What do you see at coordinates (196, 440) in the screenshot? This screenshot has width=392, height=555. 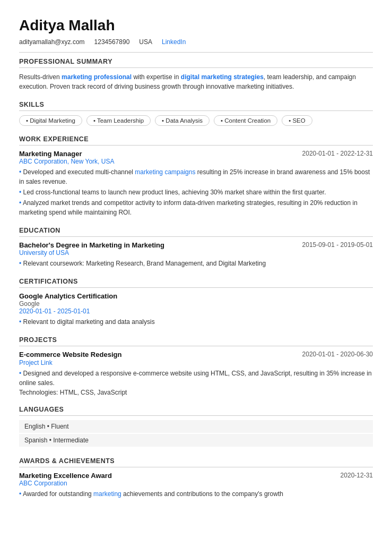 I see `language-row: Spanish • Intermediate` at bounding box center [196, 440].